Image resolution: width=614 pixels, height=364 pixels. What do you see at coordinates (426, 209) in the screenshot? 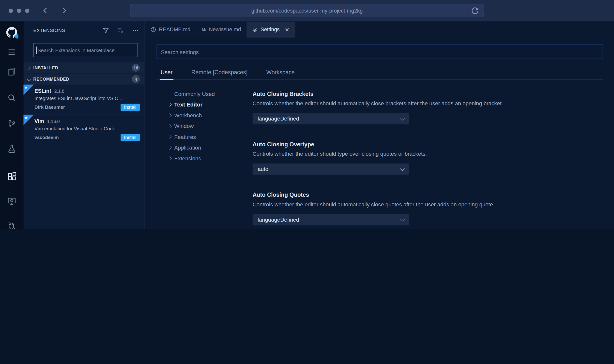
I see `setting-auto-closing-quotes: Auto Closing Quotes Controls whether the…` at bounding box center [426, 209].